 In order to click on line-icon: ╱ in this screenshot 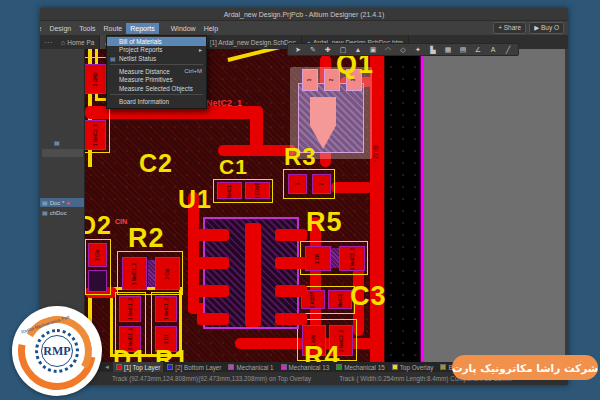, I will do `click(508, 50)`.